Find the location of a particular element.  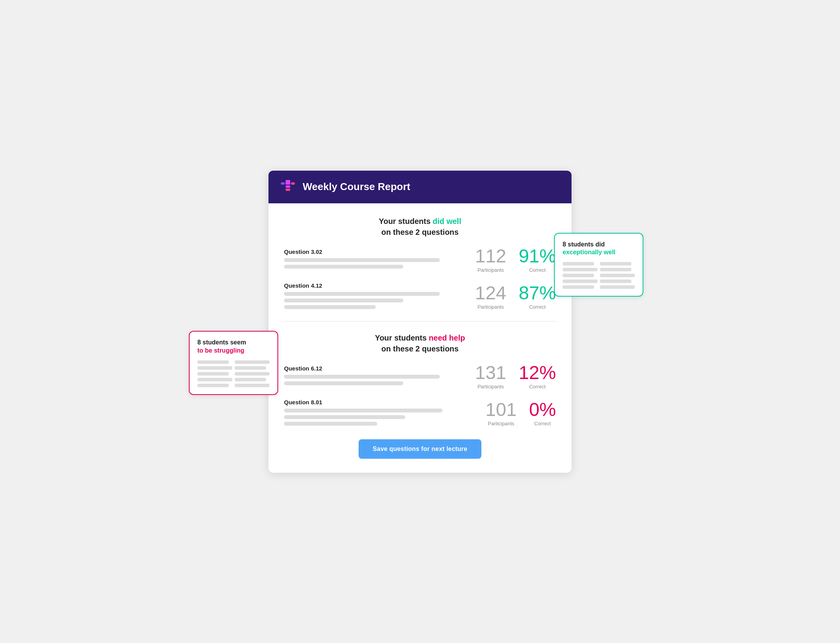

callout-well-card: 8 students did exceptionally well is located at coordinates (599, 265).